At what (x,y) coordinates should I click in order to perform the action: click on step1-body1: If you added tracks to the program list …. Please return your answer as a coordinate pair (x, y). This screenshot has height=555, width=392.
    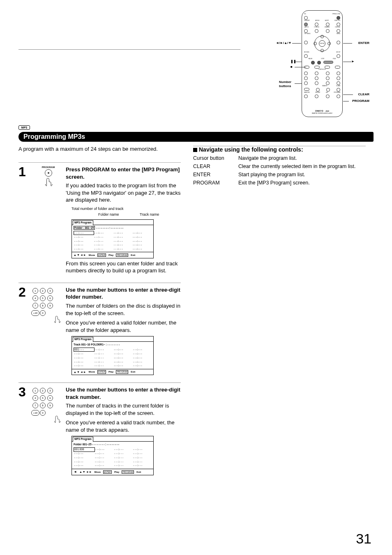
    Looking at the image, I should click on (123, 193).